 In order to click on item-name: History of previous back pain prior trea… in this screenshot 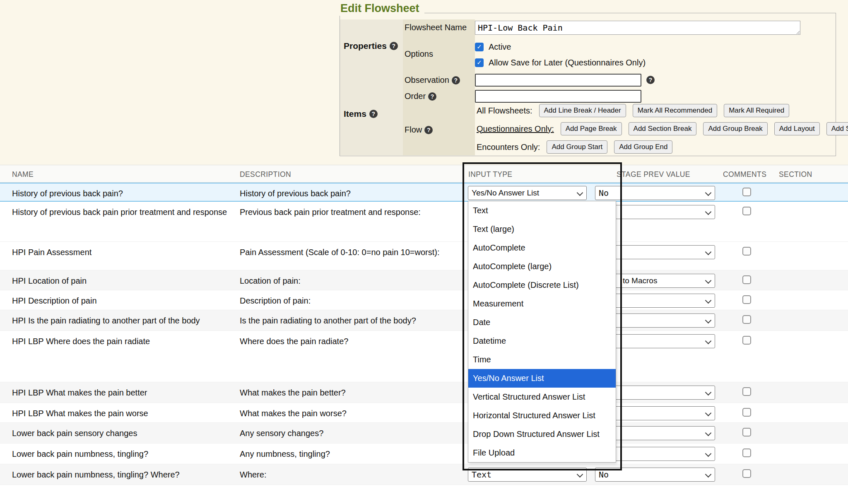, I will do `click(120, 212)`.